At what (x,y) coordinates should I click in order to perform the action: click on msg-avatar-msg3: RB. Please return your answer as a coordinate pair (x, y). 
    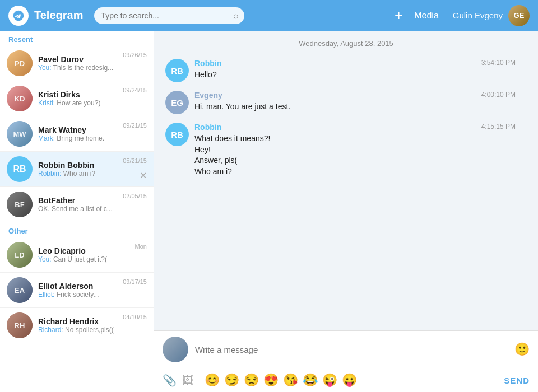
    Looking at the image, I should click on (177, 134).